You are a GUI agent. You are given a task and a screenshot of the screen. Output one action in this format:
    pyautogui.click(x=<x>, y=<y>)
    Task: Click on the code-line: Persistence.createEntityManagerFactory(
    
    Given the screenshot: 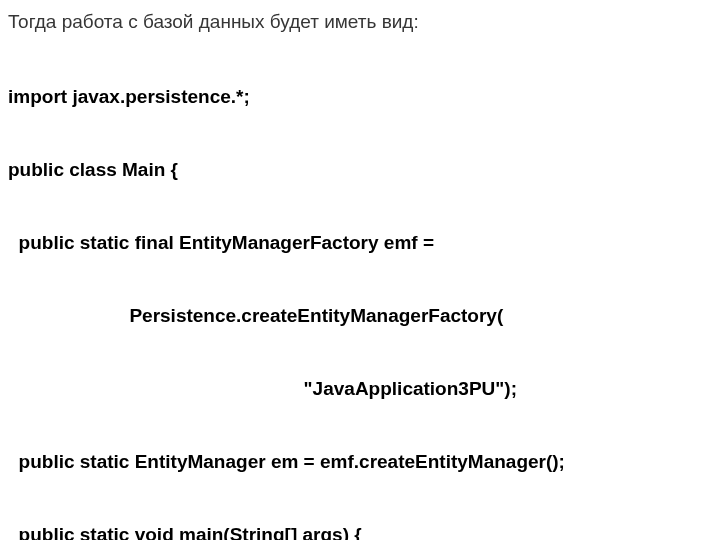 What is the action you would take?
    pyautogui.click(x=360, y=316)
    